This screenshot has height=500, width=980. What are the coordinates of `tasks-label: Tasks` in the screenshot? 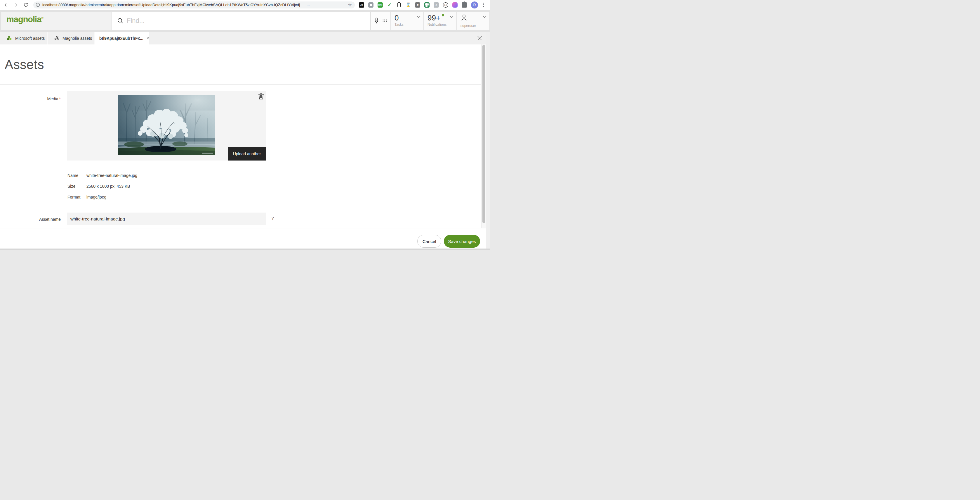 It's located at (409, 24).